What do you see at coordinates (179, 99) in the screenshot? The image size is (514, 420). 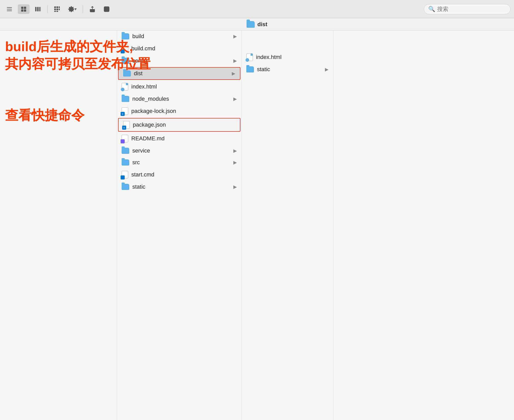 I see `list-item: node_modules ▶` at bounding box center [179, 99].